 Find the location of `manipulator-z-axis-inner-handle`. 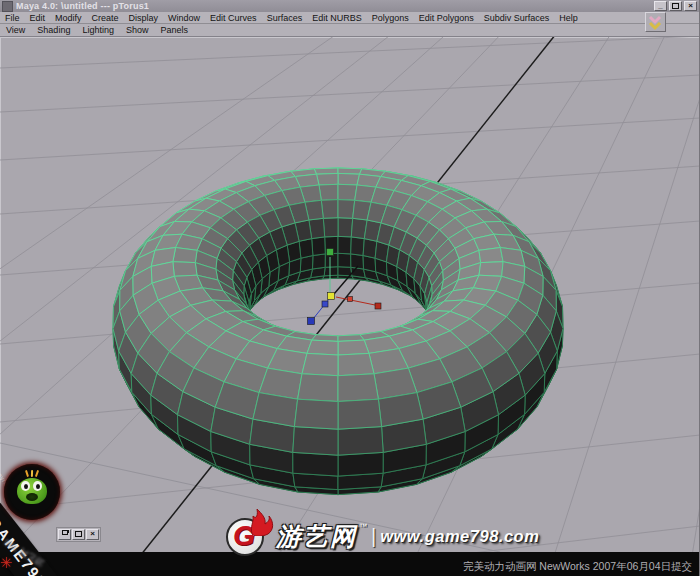

manipulator-z-axis-inner-handle is located at coordinates (325, 304).